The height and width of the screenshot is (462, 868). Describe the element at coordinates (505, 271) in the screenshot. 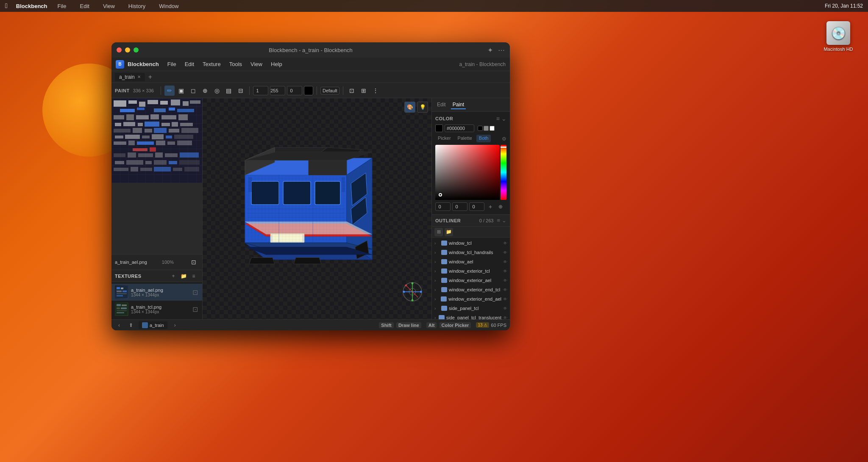

I see `outliner-eye-4: 👁` at that location.